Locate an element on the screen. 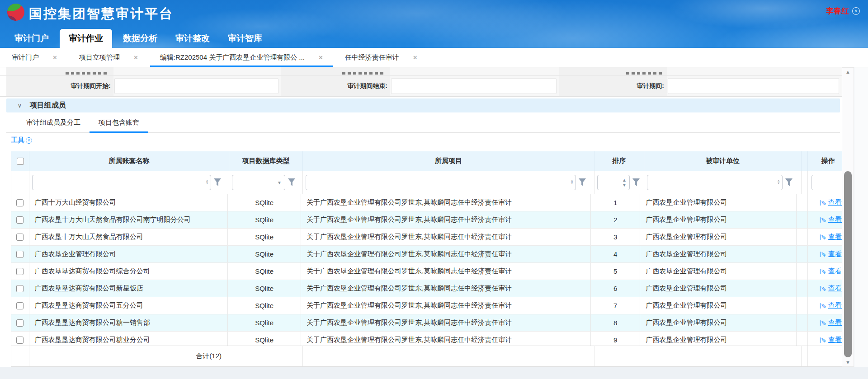 The height and width of the screenshot is (379, 868). actions-filter-input is located at coordinates (826, 182).